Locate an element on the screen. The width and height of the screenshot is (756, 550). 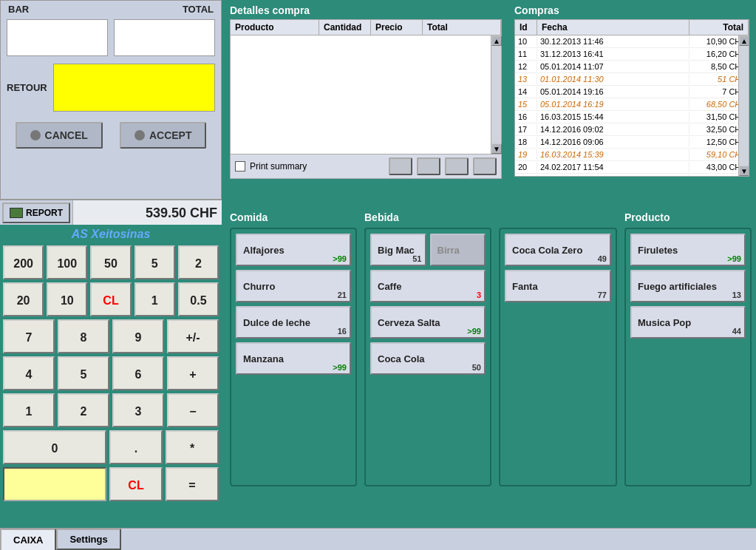
bebida-fanta: Fanta77 is located at coordinates (558, 286).